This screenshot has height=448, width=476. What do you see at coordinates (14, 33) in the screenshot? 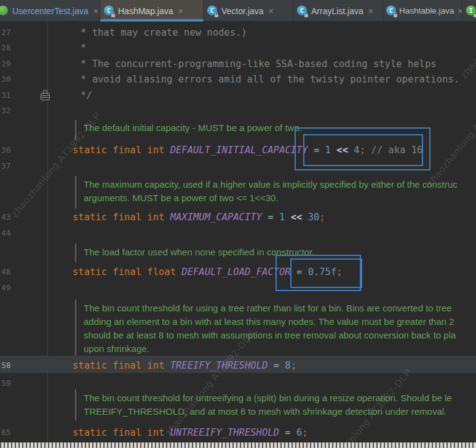
I see `line-number: 27` at bounding box center [14, 33].